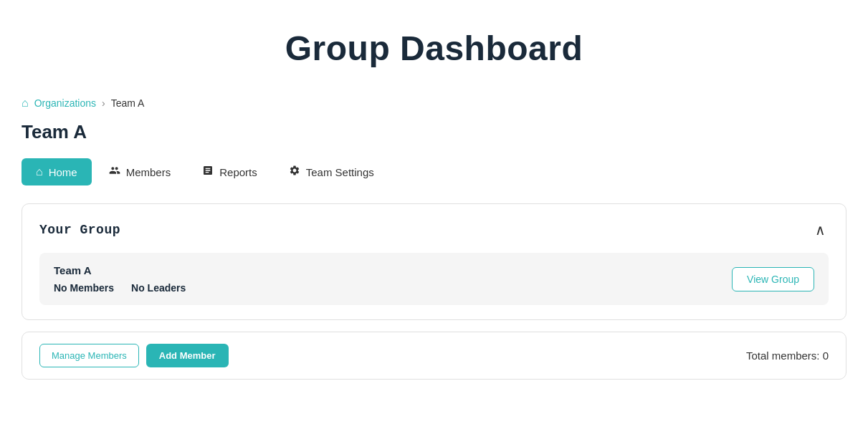 This screenshot has height=439, width=868. What do you see at coordinates (158, 288) in the screenshot?
I see `no-leaders-label: No Leaders` at bounding box center [158, 288].